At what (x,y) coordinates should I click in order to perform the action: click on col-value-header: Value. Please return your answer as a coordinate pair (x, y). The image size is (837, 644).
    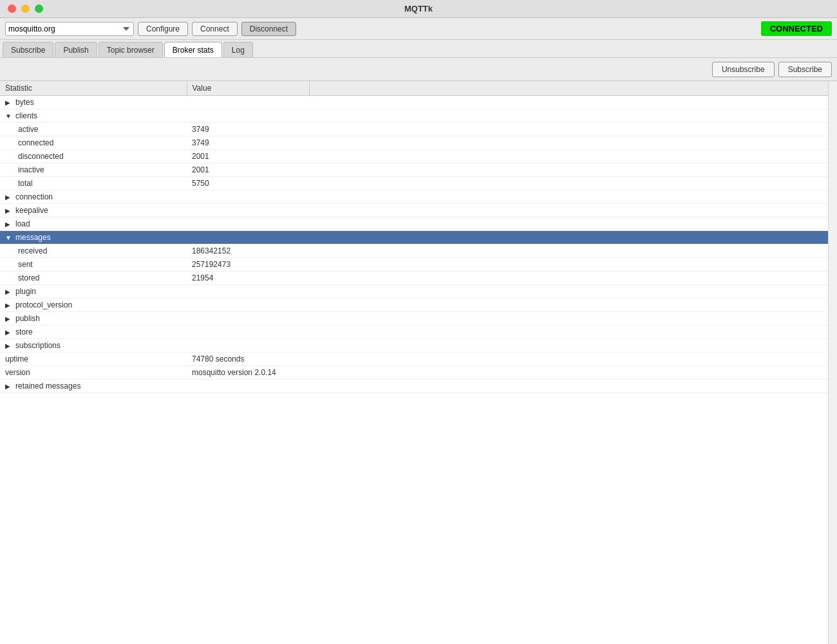
    Looking at the image, I should click on (248, 89).